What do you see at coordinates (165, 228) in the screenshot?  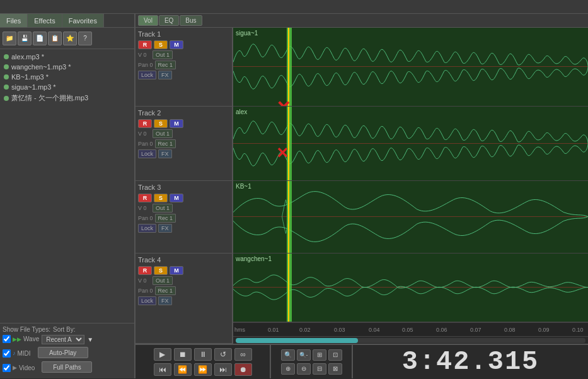 I see `track3-fx-button: FX` at bounding box center [165, 228].